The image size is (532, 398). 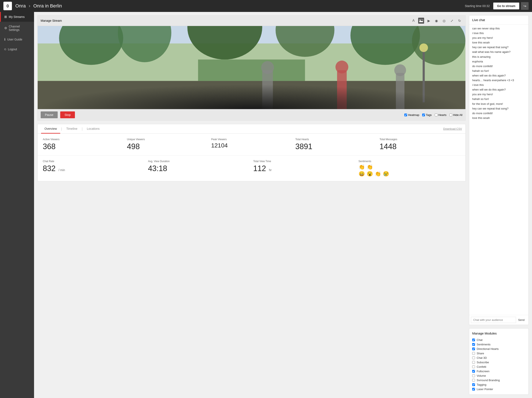 I want to click on stop-button: Stop, so click(x=67, y=115).